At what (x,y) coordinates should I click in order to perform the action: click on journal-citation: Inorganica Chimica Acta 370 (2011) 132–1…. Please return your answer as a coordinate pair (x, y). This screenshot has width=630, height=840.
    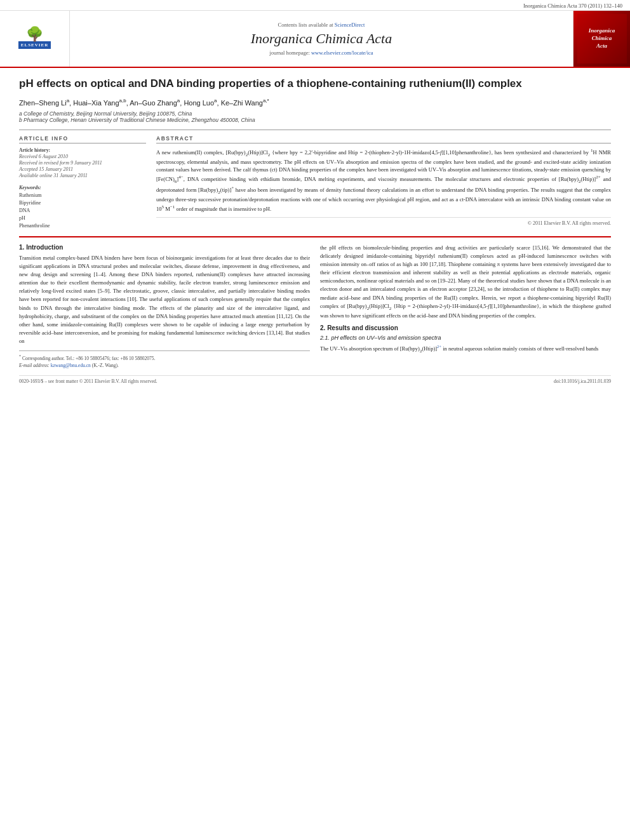
    Looking at the image, I should click on (573, 6).